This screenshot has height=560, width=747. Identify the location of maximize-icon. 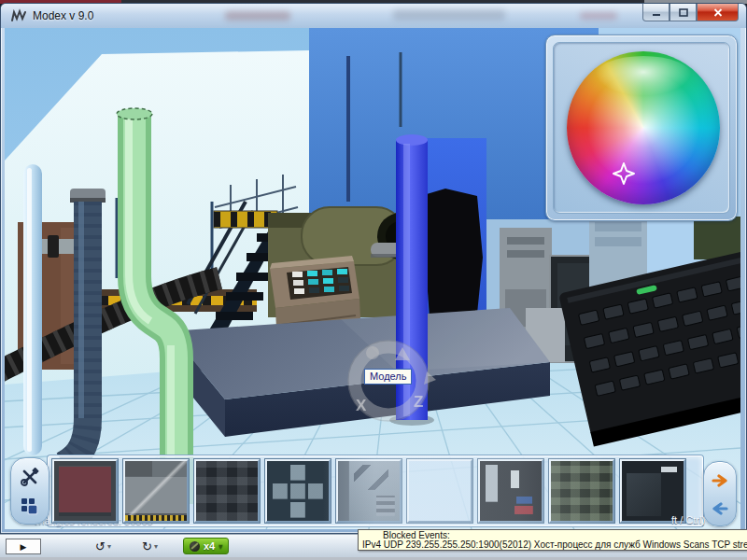
(684, 13).